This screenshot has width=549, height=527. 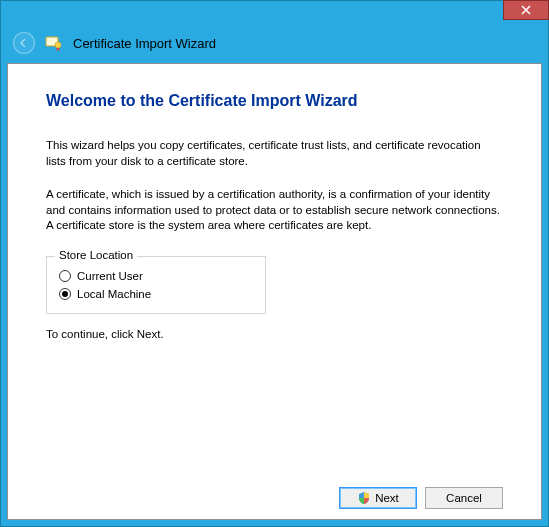 What do you see at coordinates (144, 44) in the screenshot?
I see `wizard-title: Certificate Import Wizard` at bounding box center [144, 44].